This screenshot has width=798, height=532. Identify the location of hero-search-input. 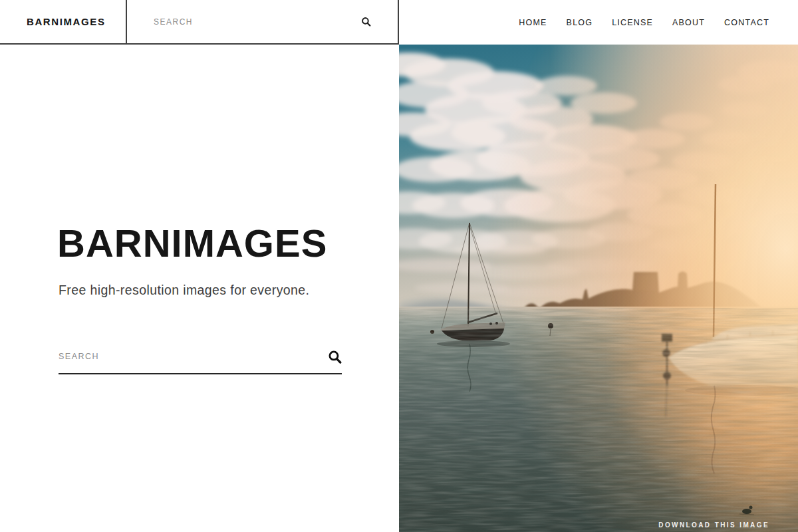
(193, 356).